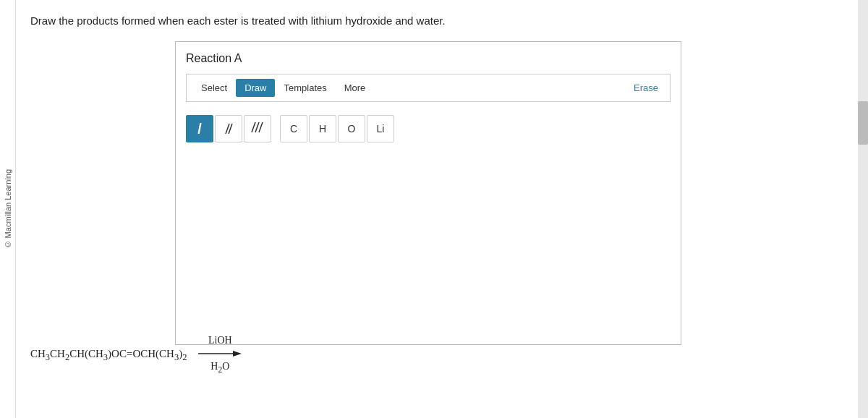  I want to click on atom-h-button: H, so click(323, 129).